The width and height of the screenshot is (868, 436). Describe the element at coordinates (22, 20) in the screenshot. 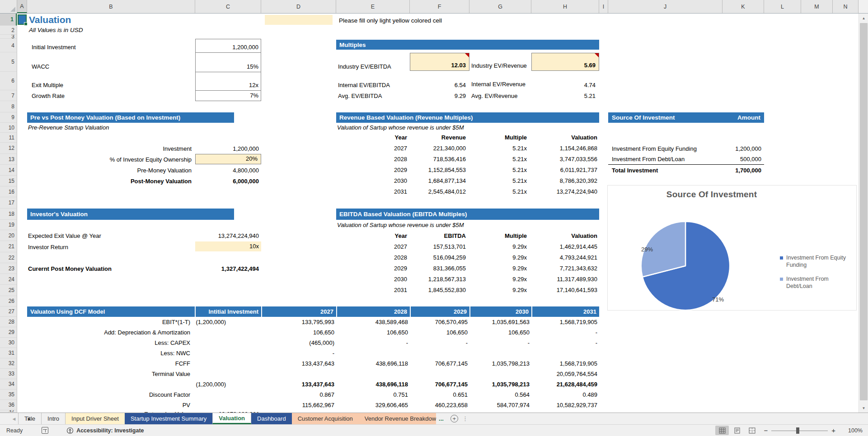

I see `selected-cell-a1` at that location.